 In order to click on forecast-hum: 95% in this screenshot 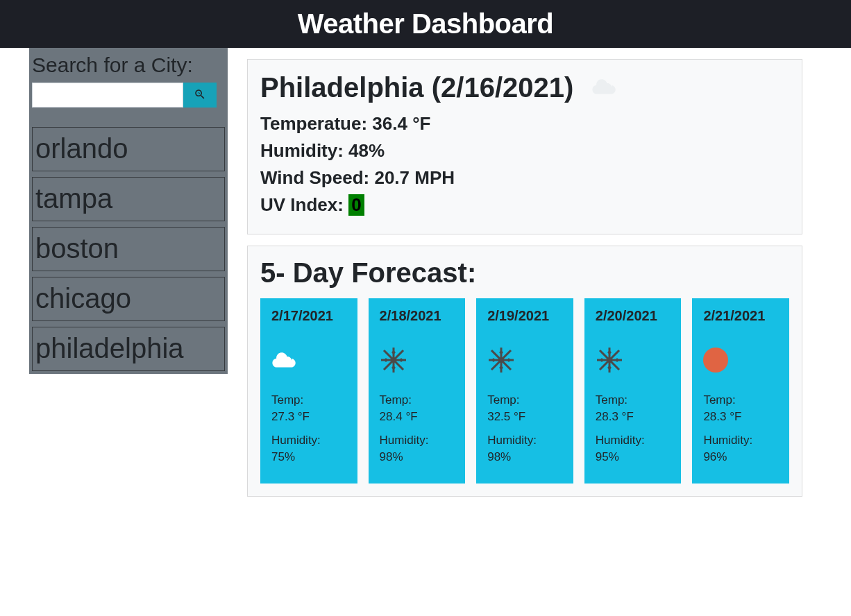, I will do `click(633, 457)`.